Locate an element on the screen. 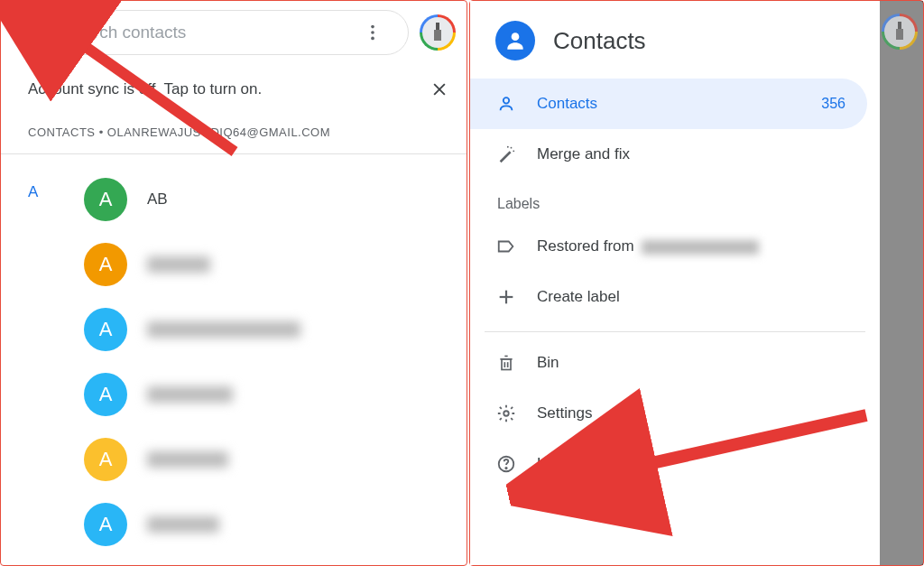 The width and height of the screenshot is (924, 566). nav-settings: Settings is located at coordinates (669, 413).